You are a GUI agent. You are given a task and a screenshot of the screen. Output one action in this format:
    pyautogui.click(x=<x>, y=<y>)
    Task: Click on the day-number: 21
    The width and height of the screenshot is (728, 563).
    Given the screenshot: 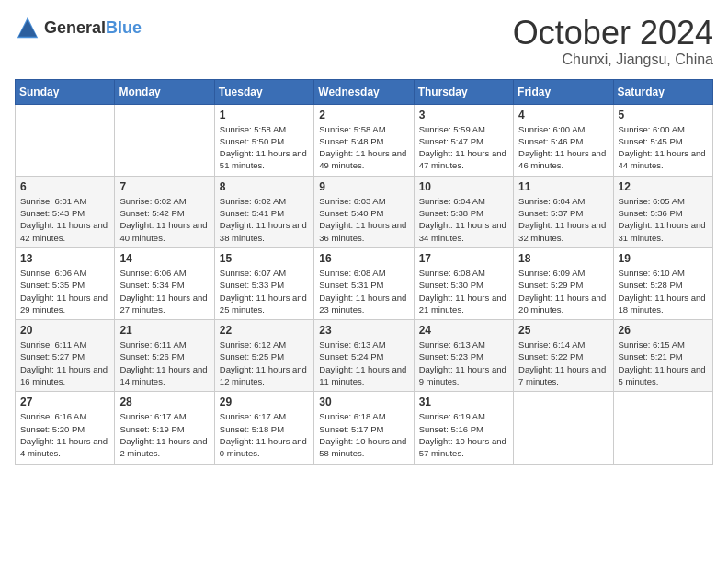 What is the action you would take?
    pyautogui.click(x=164, y=330)
    